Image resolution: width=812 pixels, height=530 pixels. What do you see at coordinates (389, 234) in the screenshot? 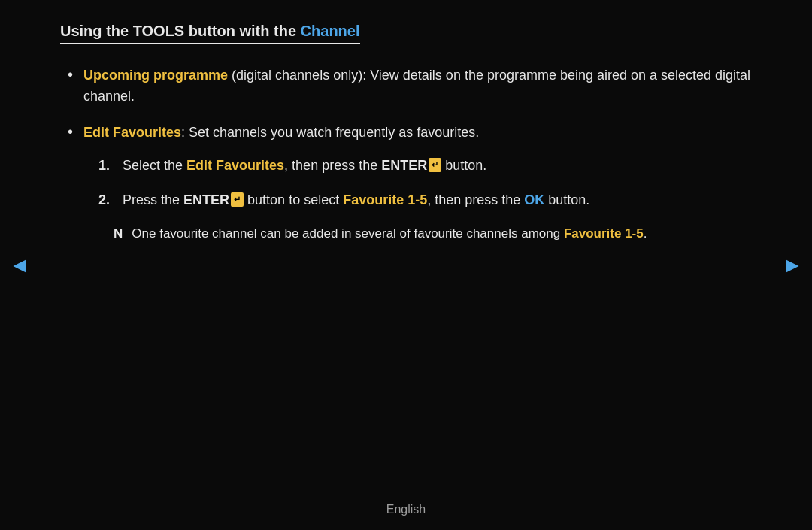
I see `note-text: One favourite channel can be added in se…` at bounding box center [389, 234].